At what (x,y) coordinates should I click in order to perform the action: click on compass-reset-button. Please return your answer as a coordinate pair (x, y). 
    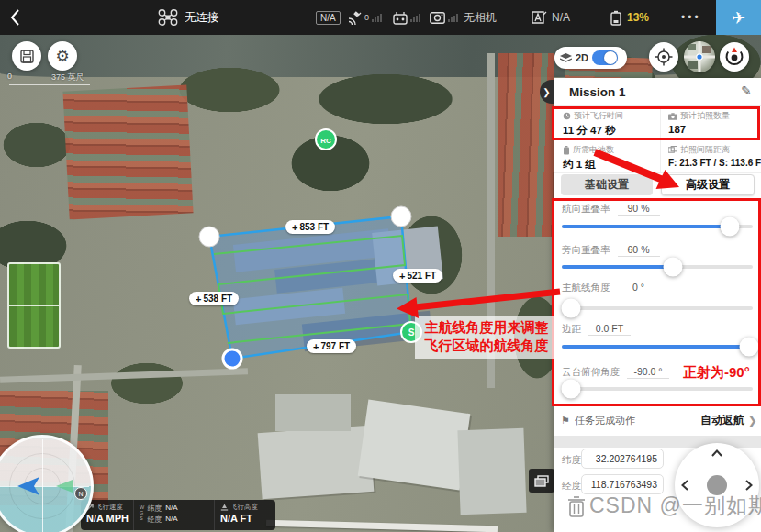
    Looking at the image, I should click on (734, 57).